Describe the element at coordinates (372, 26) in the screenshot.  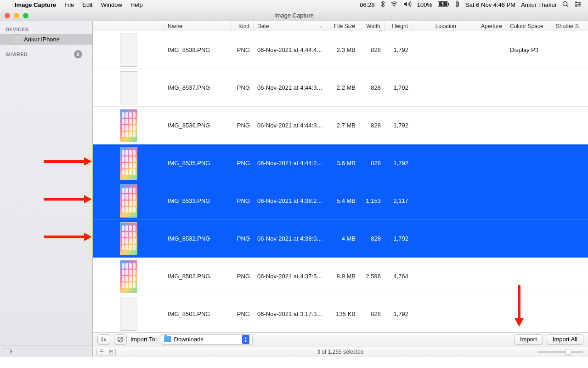
I see `column-width: Width` at that location.